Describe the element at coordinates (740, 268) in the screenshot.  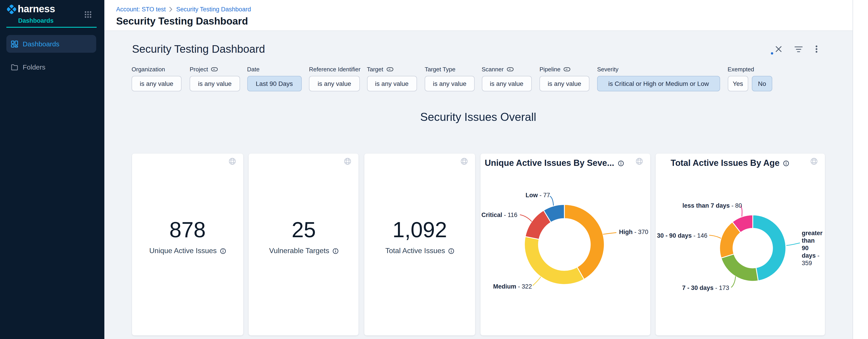
I see `donut-slice-7---30-days` at that location.